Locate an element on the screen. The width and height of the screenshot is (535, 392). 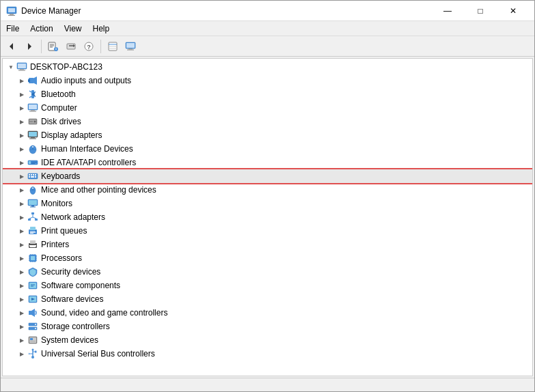
software-components-icon is located at coordinates (33, 285).